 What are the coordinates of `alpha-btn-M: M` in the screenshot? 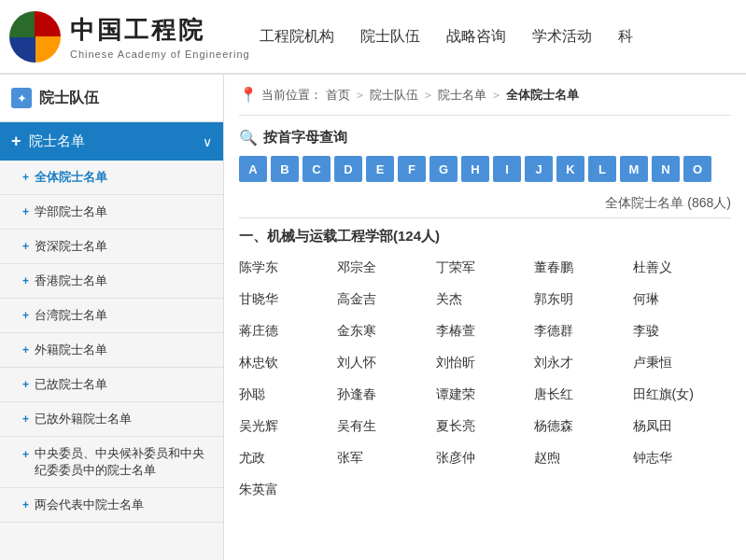 It's located at (634, 169).